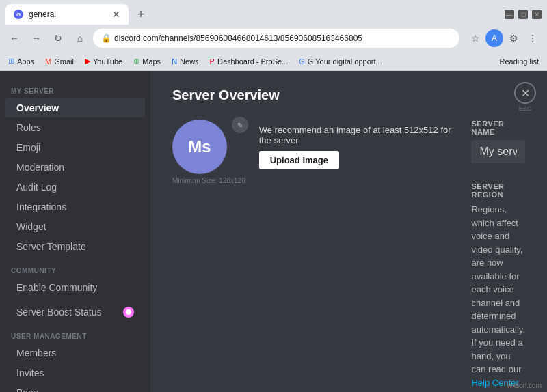 The image size is (547, 392). Describe the element at coordinates (129, 312) in the screenshot. I see `boost-badge-icon` at that location.